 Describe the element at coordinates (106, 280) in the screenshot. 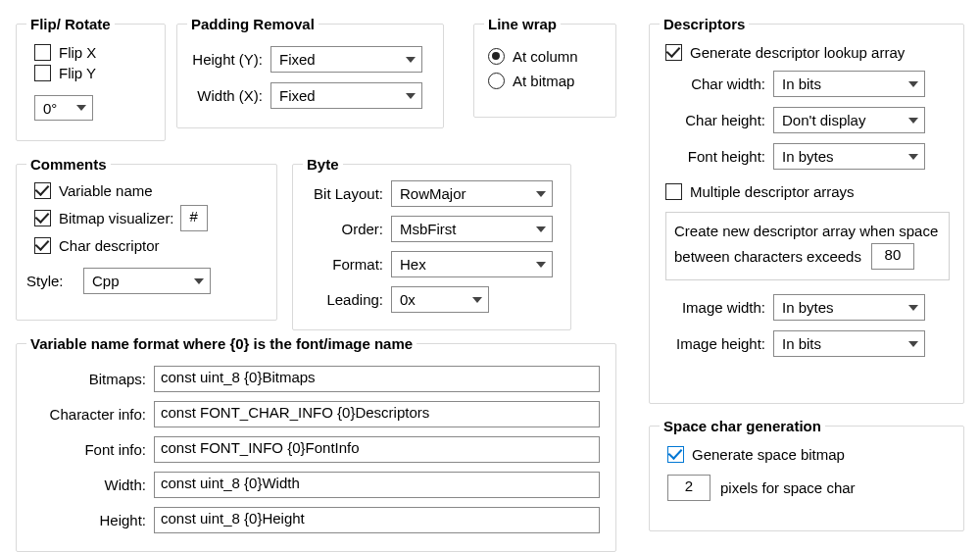

I see `style-value: Cpp` at that location.